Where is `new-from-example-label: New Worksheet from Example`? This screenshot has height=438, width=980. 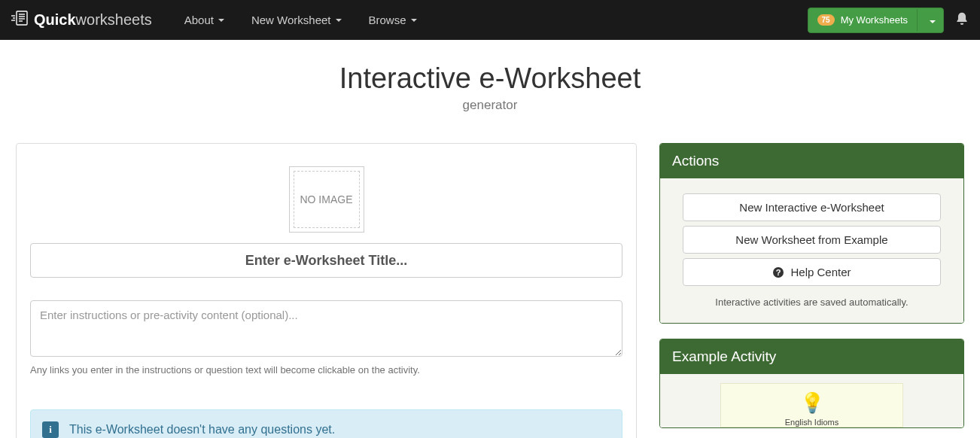 new-from-example-label: New Worksheet from Example is located at coordinates (811, 239).